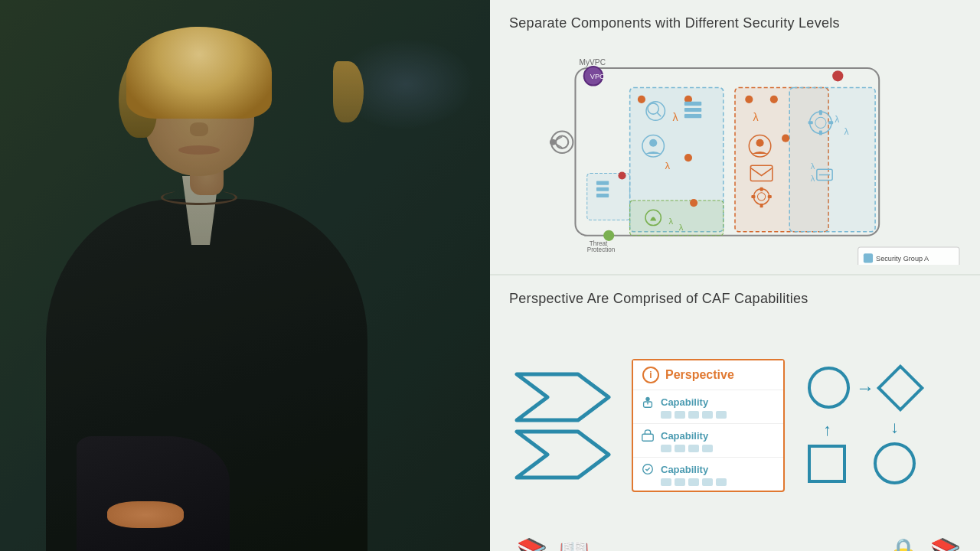  What do you see at coordinates (894, 464) in the screenshot?
I see `shape-circle-outline` at bounding box center [894, 464].